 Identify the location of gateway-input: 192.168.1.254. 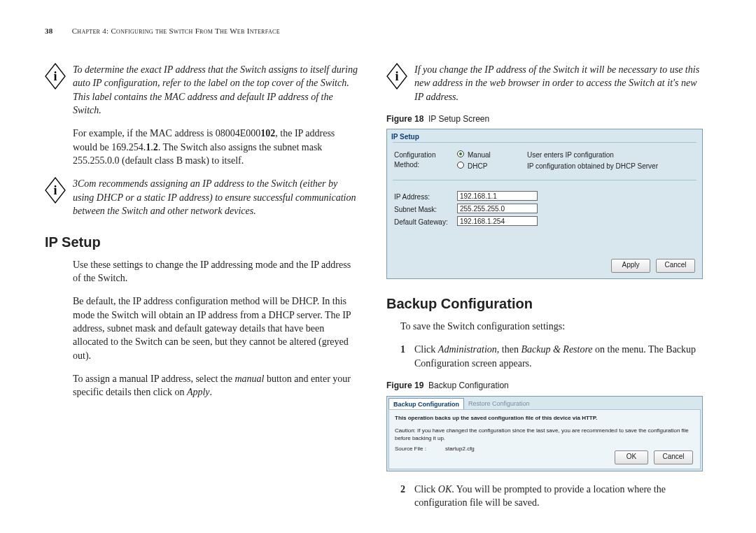
(497, 221).